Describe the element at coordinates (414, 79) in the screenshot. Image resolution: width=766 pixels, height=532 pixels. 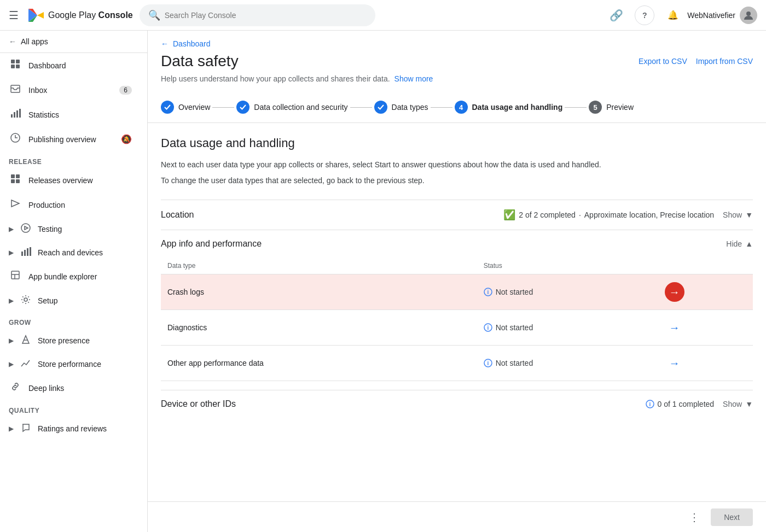
I see `show-more-link: Show more` at that location.